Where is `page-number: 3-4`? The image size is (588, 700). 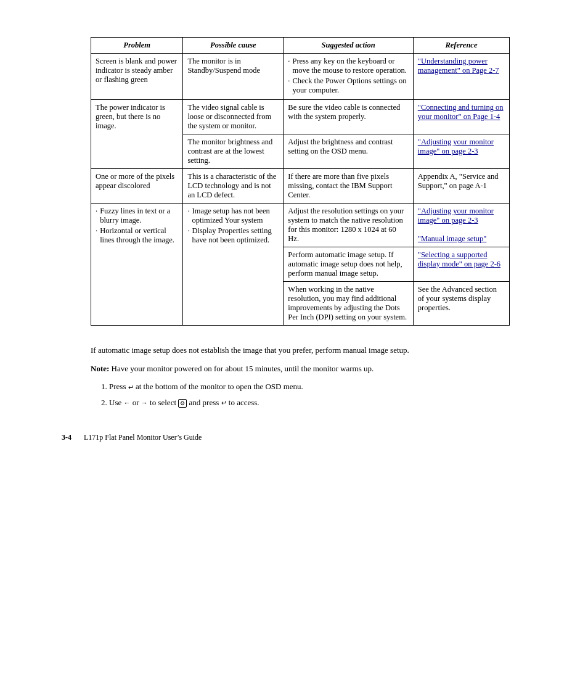
page-number: 3-4 is located at coordinates (67, 438).